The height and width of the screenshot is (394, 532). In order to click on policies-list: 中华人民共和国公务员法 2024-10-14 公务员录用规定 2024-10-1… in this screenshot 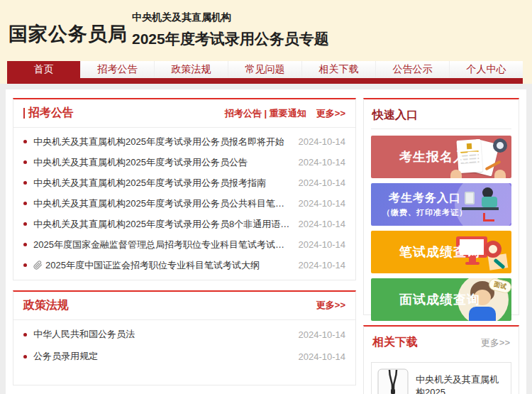, I will do `click(184, 344)`.